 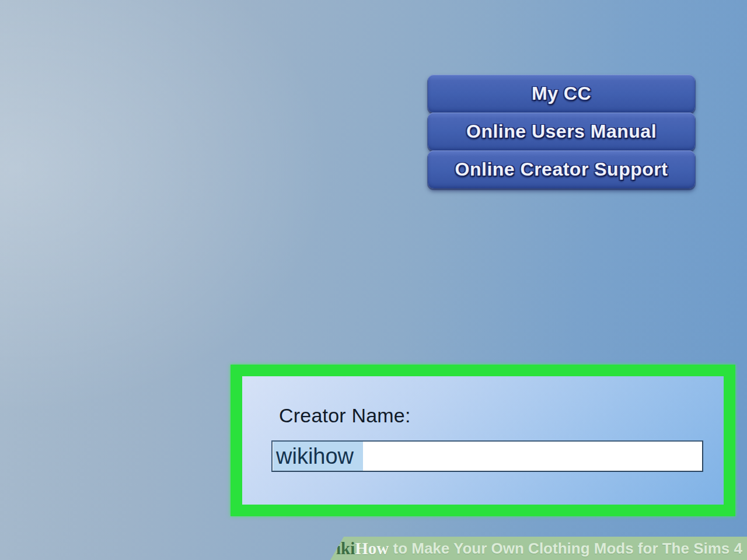 I want to click on creator-name-panel: Creator Name: wikihow, so click(x=483, y=440).